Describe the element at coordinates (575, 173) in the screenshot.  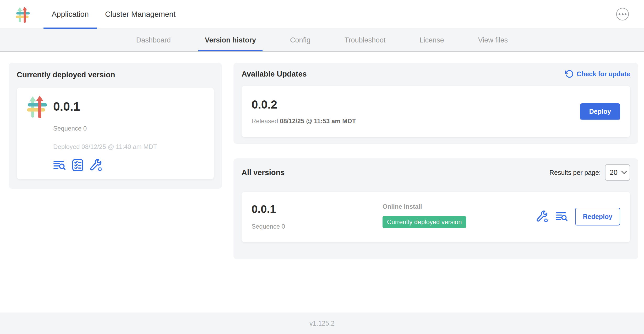
I see `results-per-page-label: Results per page:` at that location.